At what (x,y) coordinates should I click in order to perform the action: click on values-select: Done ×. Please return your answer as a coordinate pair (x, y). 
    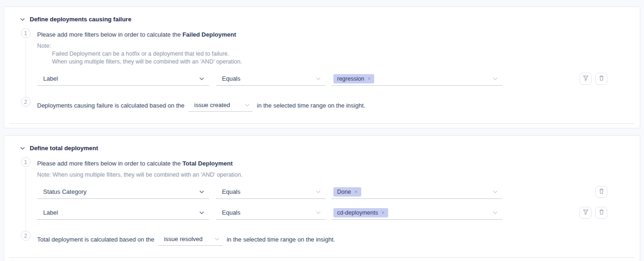
    Looking at the image, I should click on (417, 192).